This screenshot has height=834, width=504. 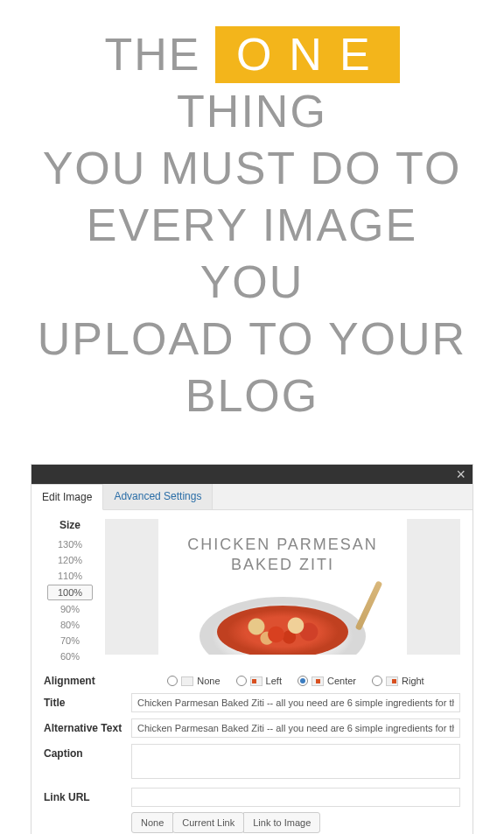 I want to click on image-preview: CHICKEN PARMESAN BAKED ZITI, so click(x=283, y=586).